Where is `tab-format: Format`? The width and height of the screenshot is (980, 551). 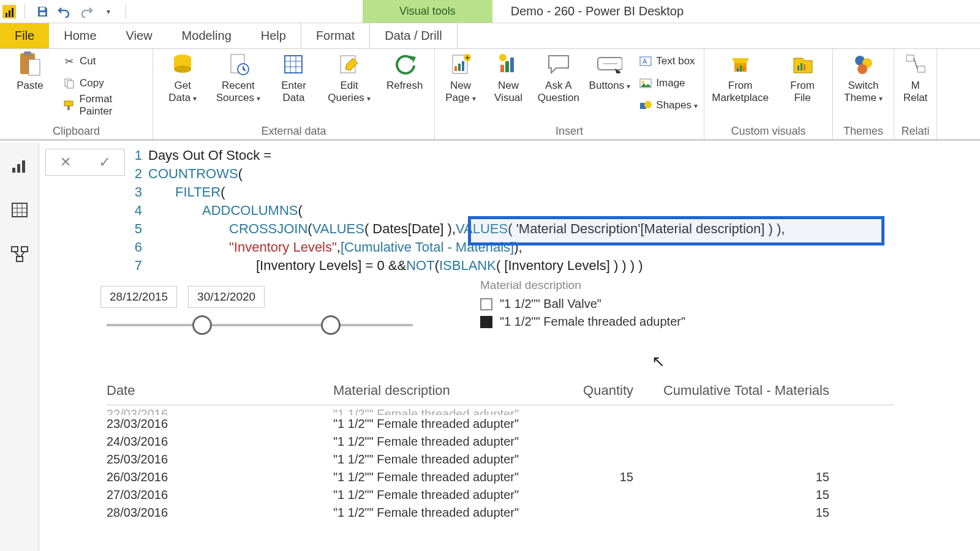 tab-format: Format is located at coordinates (336, 36).